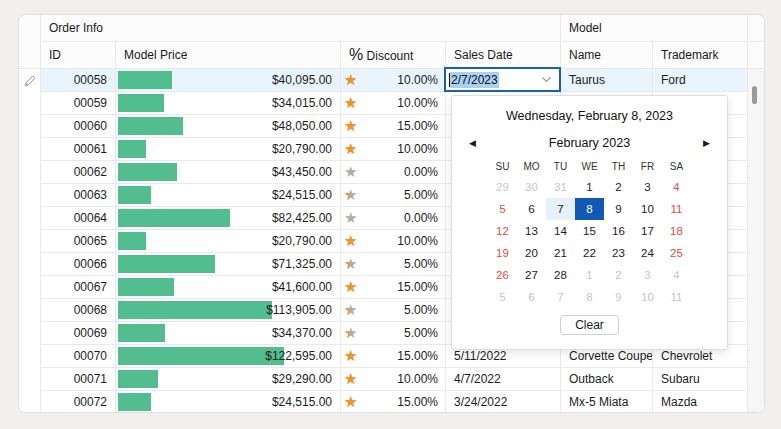  Describe the element at coordinates (228, 288) in the screenshot. I see `cell-model-price: $41,600.00` at that location.